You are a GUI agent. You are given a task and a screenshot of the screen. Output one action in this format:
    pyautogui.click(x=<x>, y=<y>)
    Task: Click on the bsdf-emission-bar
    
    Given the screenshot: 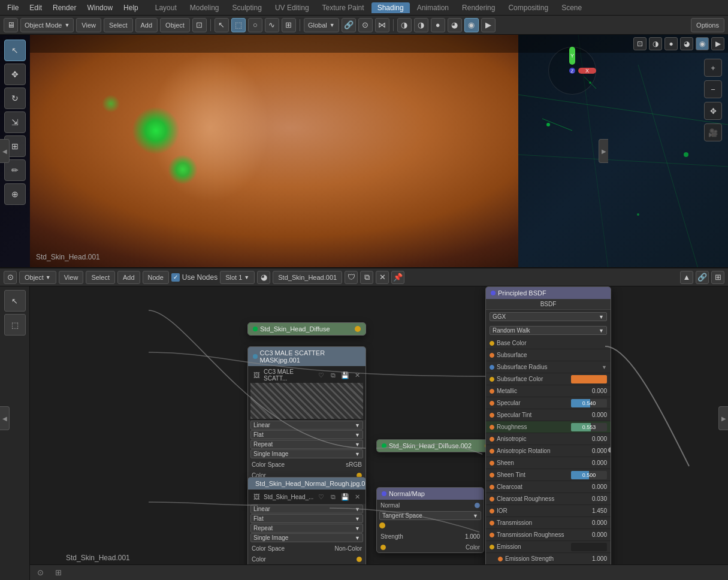 What is the action you would take?
    pyautogui.click(x=589, y=547)
    